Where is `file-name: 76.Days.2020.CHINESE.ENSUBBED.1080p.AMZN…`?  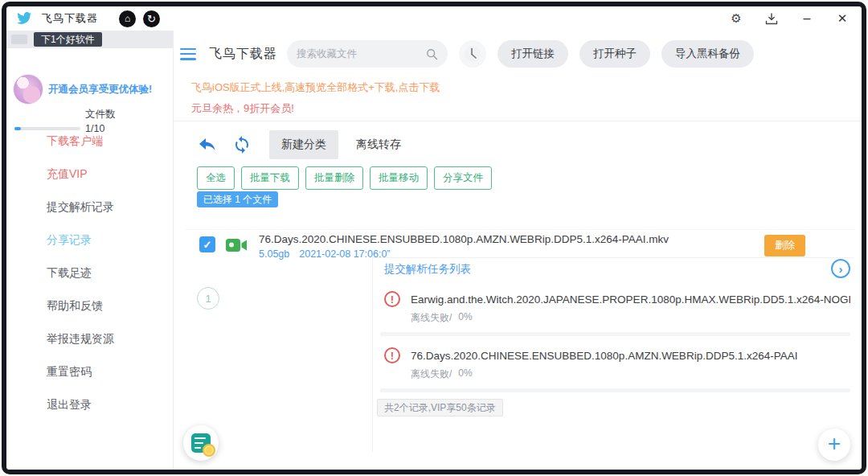 file-name: 76.Days.2020.CHINESE.ENSUBBED.1080p.AMZN… is located at coordinates (464, 240).